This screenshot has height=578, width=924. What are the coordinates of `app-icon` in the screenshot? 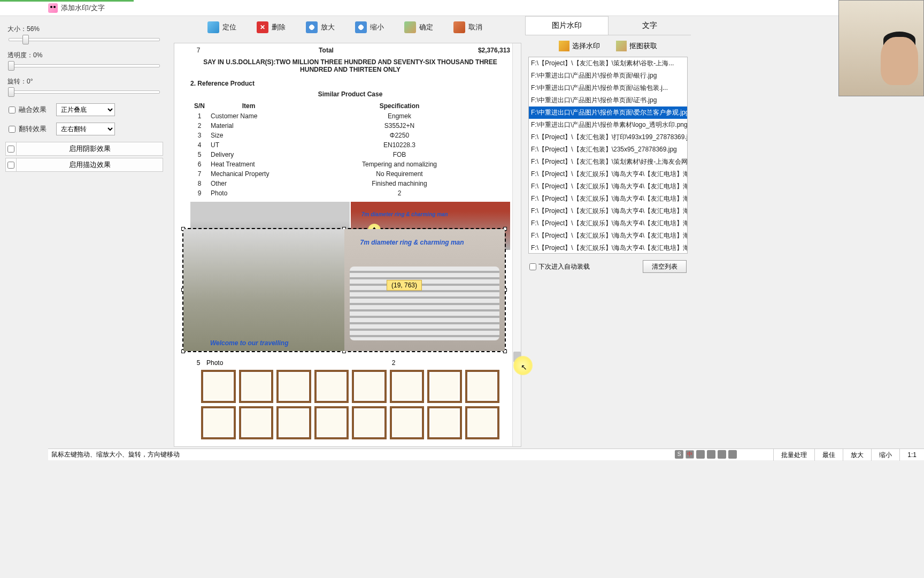 It's located at (53, 8).